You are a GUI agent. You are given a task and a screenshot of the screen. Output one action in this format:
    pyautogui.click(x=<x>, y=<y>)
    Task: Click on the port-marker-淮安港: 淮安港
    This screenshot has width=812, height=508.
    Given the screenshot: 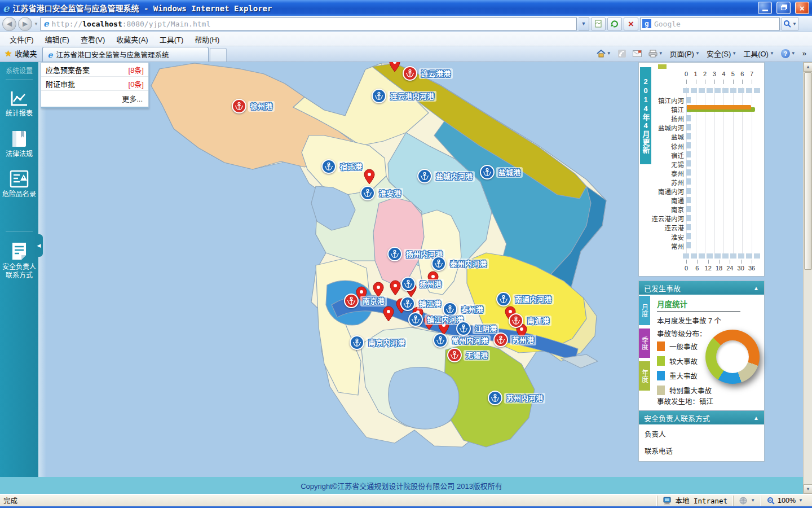 What is the action you would take?
    pyautogui.click(x=382, y=193)
    